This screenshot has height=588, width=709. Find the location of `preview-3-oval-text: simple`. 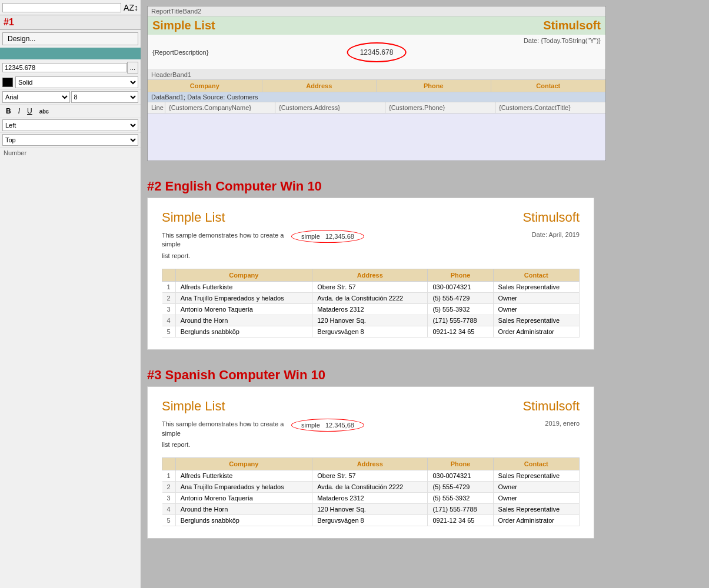

preview-3-oval-text: simple is located at coordinates (311, 425).